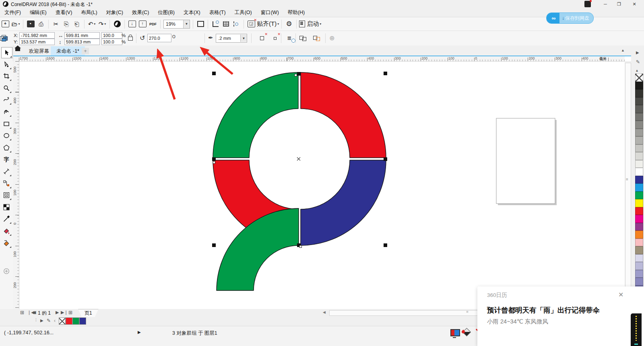 This screenshot has width=644, height=346. Describe the element at coordinates (289, 24) in the screenshot. I see `options-gear-button: ⚙` at that location.